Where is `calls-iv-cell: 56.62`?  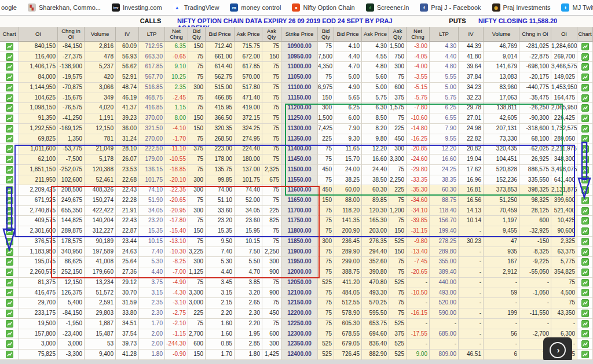 calls-iv-cell: 56.62 is located at coordinates (127, 67).